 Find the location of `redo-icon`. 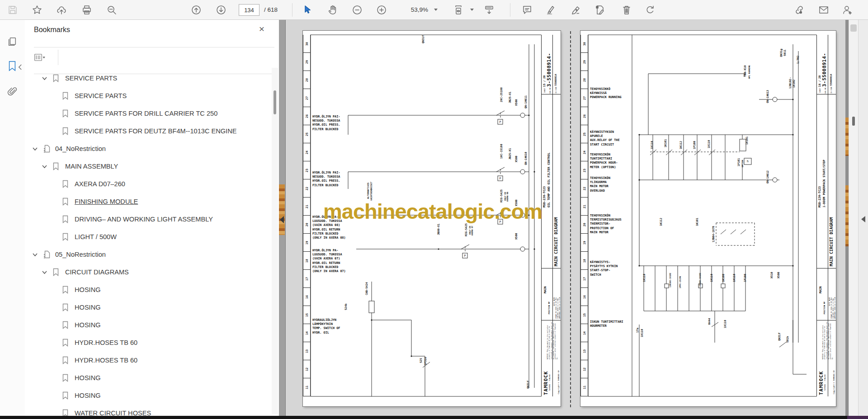

redo-icon is located at coordinates (650, 10).